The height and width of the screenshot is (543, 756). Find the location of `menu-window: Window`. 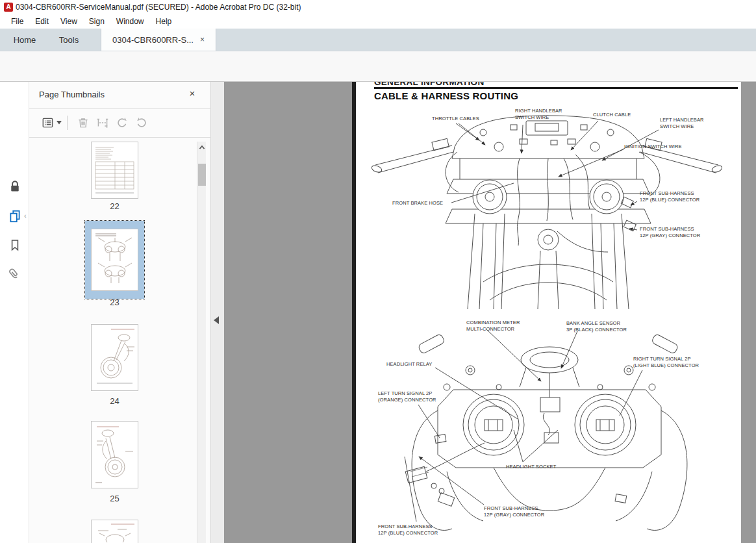

menu-window: Window is located at coordinates (130, 21).